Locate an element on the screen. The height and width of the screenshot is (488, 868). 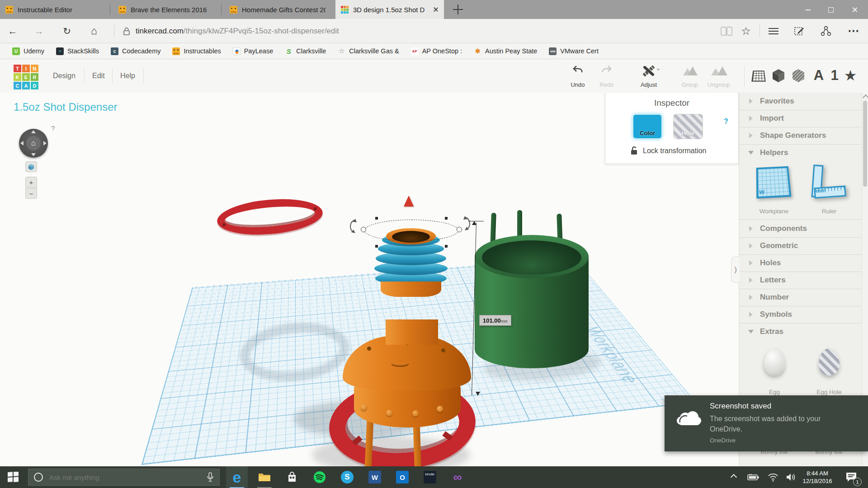
tinkercad-logo: T I N K E R C A D is located at coordinates (26, 77).